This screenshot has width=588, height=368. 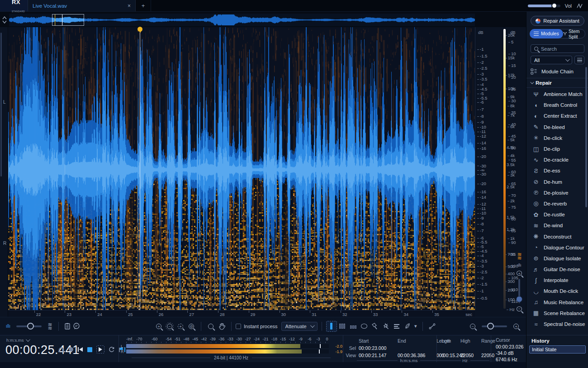 What do you see at coordinates (556, 193) in the screenshot?
I see `module-item-de-plosive: ℗De-plosive` at bounding box center [556, 193].